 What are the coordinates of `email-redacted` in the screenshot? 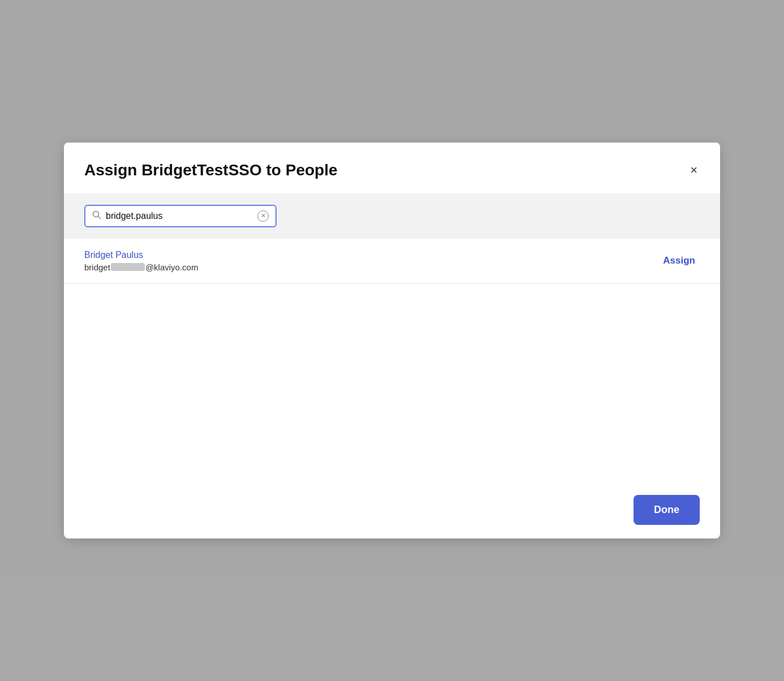 It's located at (128, 267).